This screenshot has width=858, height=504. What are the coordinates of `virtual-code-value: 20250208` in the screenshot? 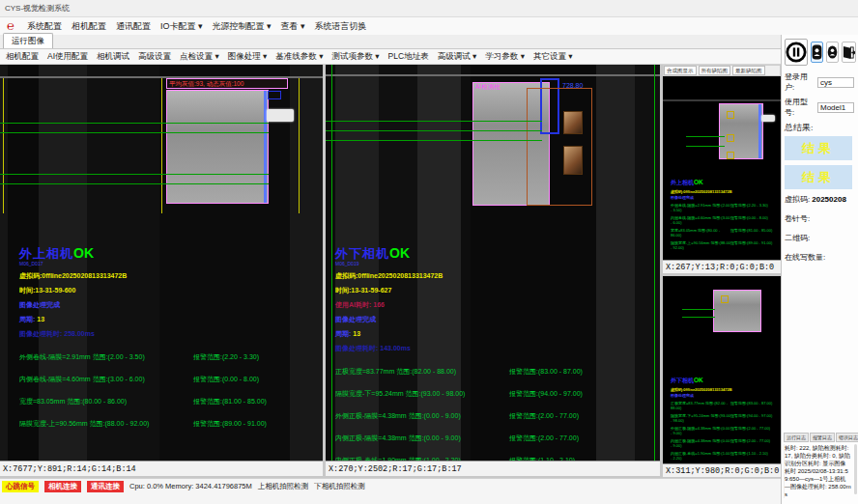 It's located at (829, 199).